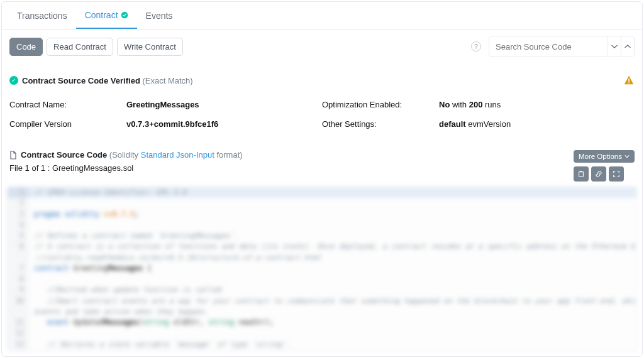 This screenshot has height=358, width=644. Describe the element at coordinates (380, 104) in the screenshot. I see `optimization-label: Optimization Enabled:` at that location.